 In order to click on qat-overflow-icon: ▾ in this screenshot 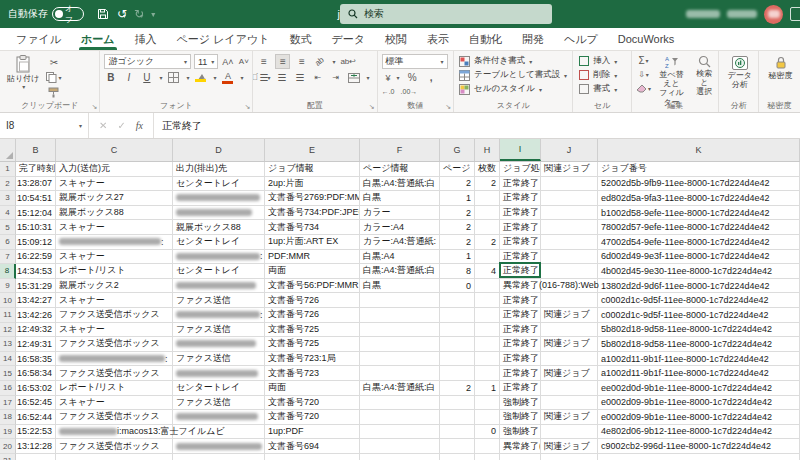, I will do `click(153, 14)`.